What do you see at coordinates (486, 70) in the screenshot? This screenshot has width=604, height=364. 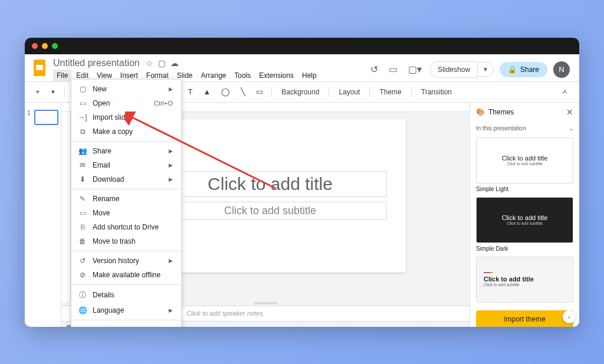 I see `slideshow-dropdown: ▼` at bounding box center [486, 70].